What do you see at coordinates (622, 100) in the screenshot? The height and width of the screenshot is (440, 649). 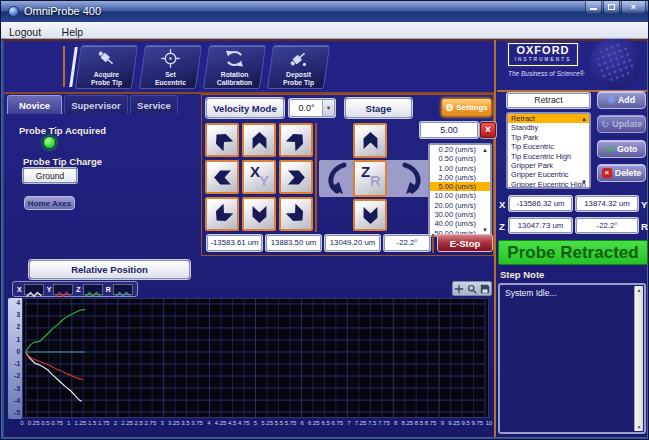 I see `add-button: +Add` at bounding box center [622, 100].